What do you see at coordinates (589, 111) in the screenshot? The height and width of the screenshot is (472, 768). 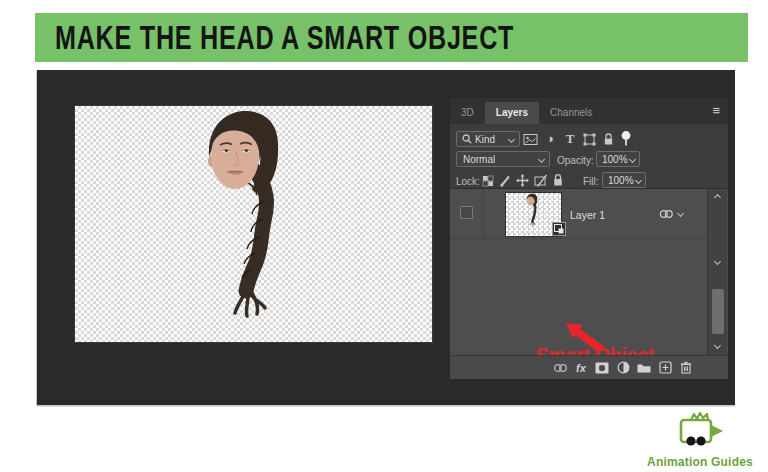 I see `panel-tabbar: 3D Layers Channels` at bounding box center [589, 111].